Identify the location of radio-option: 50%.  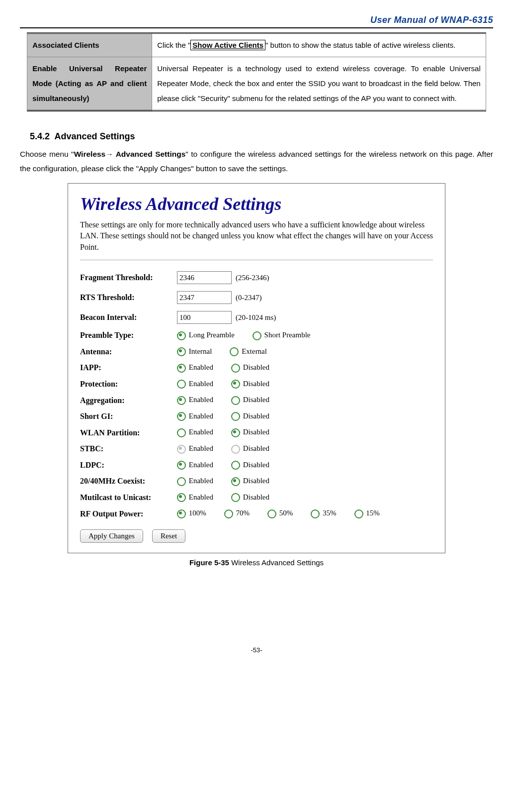
(280, 513).